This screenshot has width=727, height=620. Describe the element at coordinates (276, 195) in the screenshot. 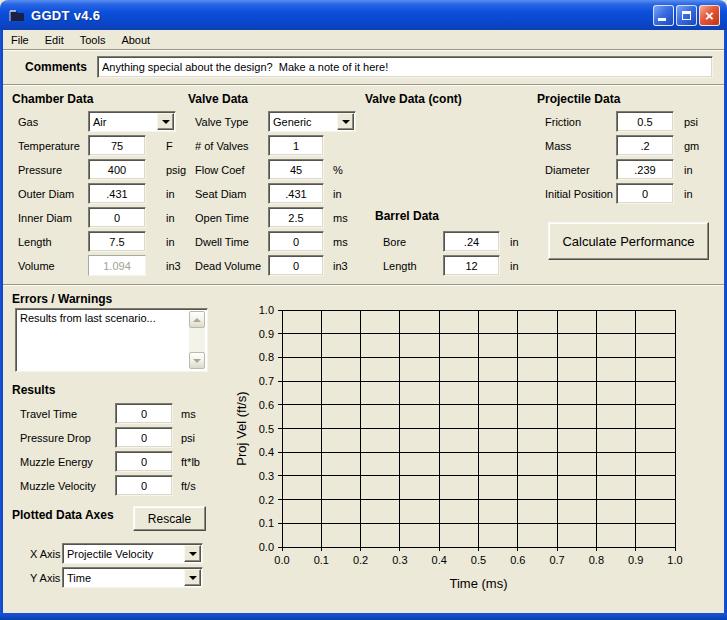

I see `valve-data-section: Valve TypeGeneric# of ValvesFlow Coef%Se…` at that location.